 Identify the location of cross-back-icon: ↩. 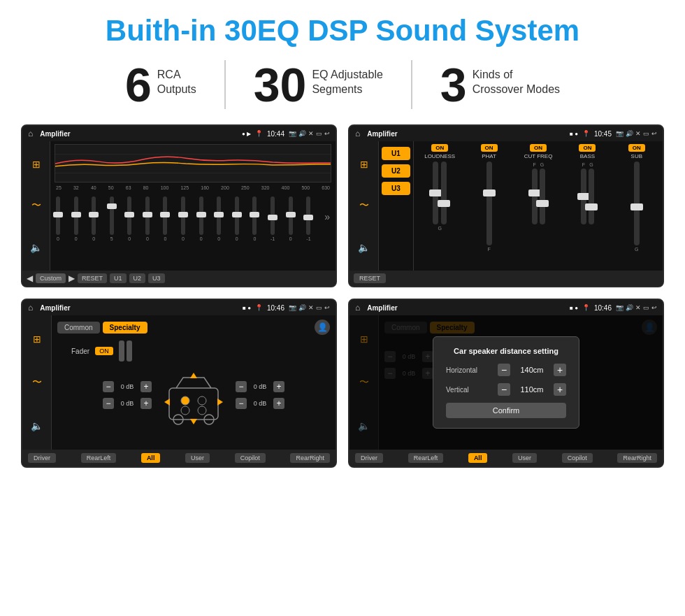
(327, 308).